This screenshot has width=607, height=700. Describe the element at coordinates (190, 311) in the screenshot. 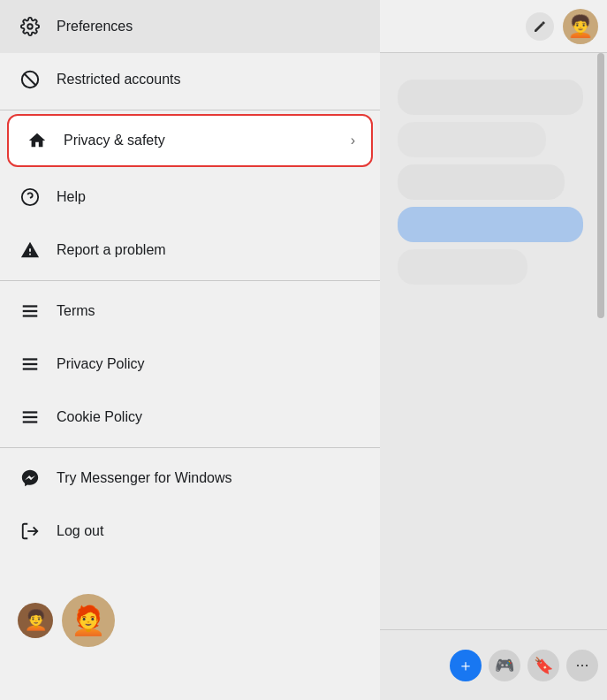

I see `menu-item-terms: Terms` at that location.